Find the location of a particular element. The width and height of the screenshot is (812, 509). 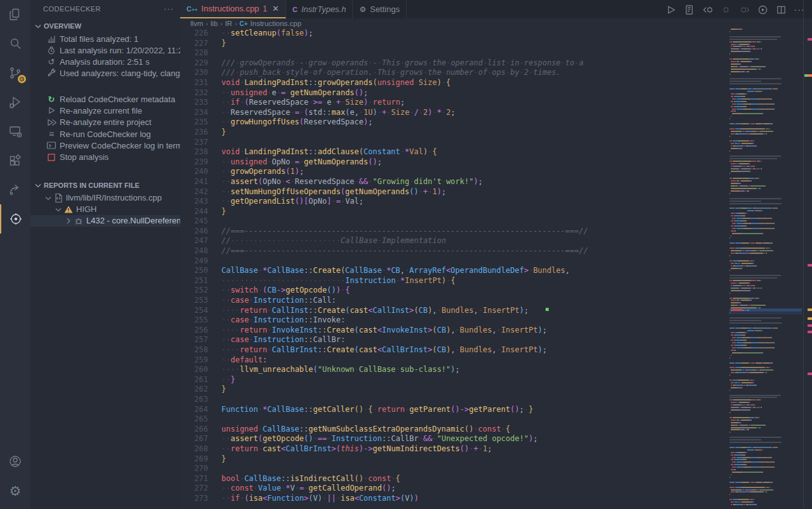

overview-item: Total files analyzed: 1 is located at coordinates (105, 39).